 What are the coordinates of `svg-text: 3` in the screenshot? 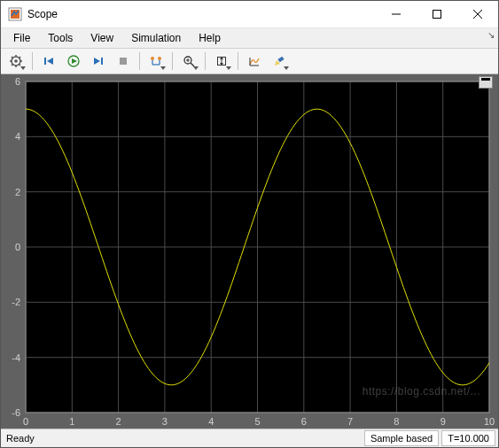 It's located at (165, 421).